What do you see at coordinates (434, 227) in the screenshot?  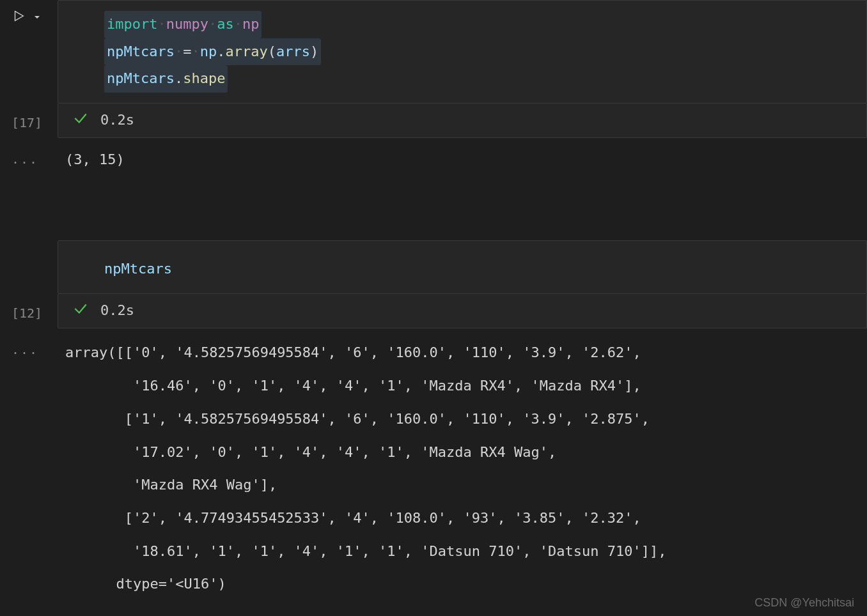 I see `cell-spacer` at bounding box center [434, 227].